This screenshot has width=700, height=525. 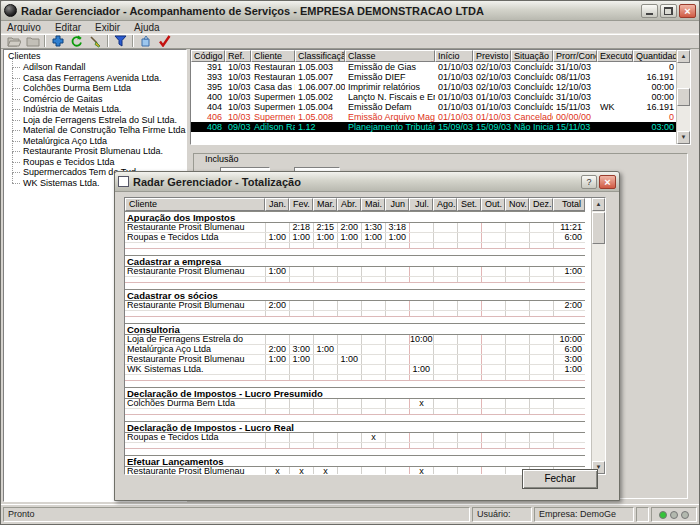 What do you see at coordinates (96, 41) in the screenshot?
I see `clean-broom-icon` at bounding box center [96, 41].